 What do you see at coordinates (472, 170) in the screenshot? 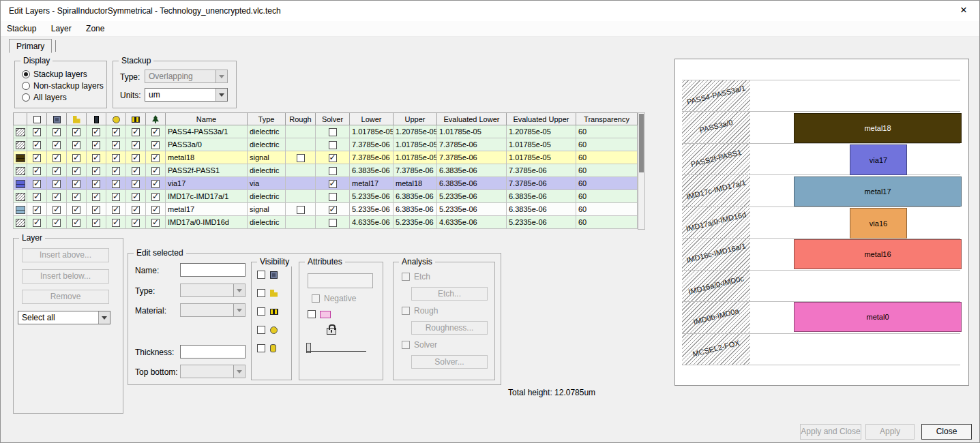
I see `cell-evaluated-lower: 6.3835e-06` at bounding box center [472, 170].